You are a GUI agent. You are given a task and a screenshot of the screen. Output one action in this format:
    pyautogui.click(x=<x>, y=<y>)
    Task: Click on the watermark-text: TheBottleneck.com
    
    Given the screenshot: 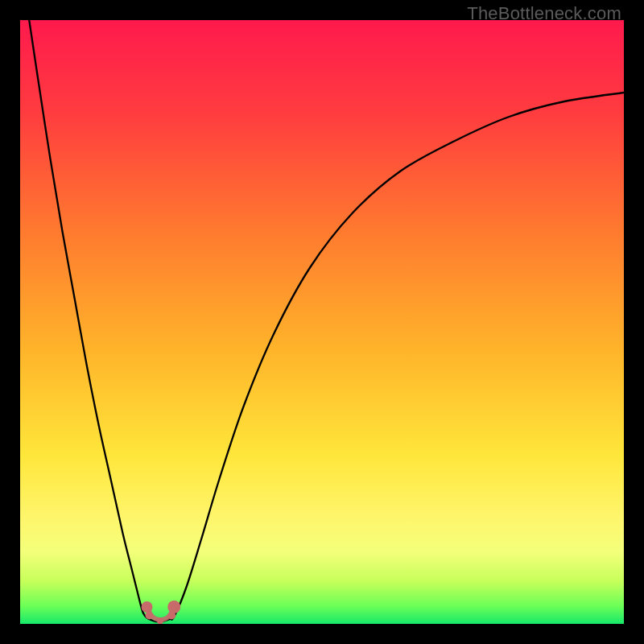 What is the action you would take?
    pyautogui.click(x=544, y=14)
    